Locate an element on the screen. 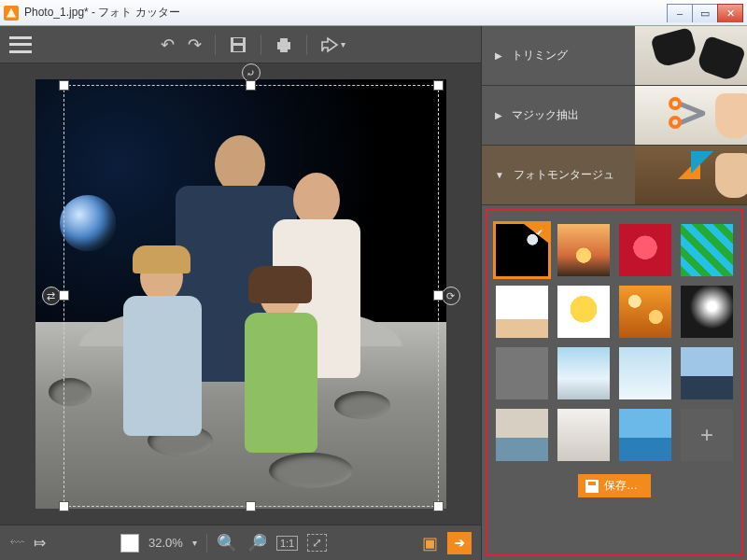 The height and width of the screenshot is (560, 747). chevron-down-icon: ▼ is located at coordinates (500, 175).